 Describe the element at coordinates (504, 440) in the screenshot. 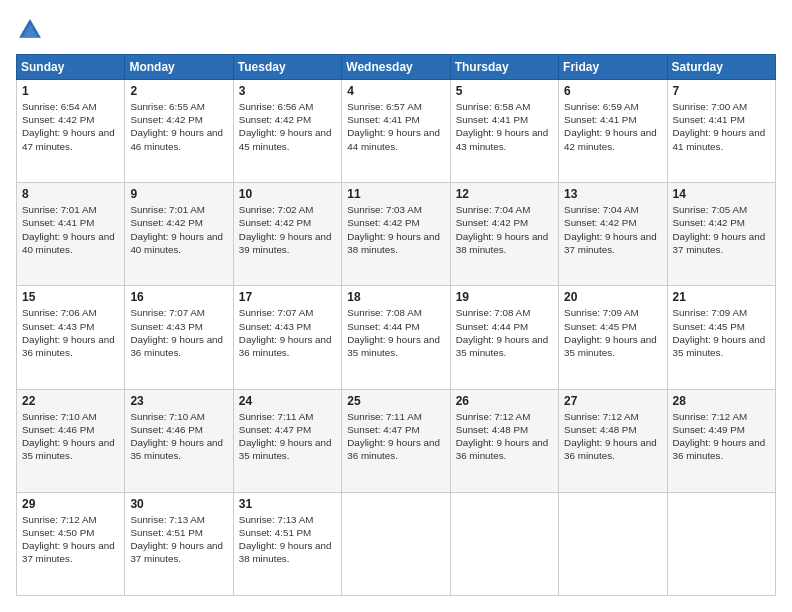

I see `calendar-cell: 26Sunrise: 7:12 AMSunset: 4:48 PMDayligh…` at that location.